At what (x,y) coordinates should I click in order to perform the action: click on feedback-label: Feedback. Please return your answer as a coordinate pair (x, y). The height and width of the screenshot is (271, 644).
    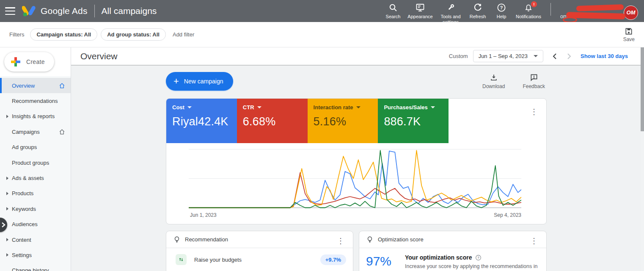
    Looking at the image, I should click on (534, 86).